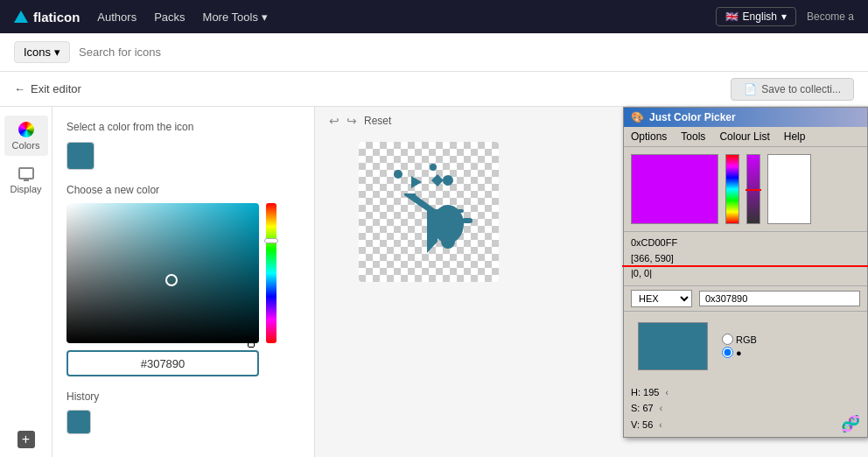 The width and height of the screenshot is (868, 457). Describe the element at coordinates (434, 89) in the screenshot. I see `editor-bar: ← Exit editor 📄 Save to collecti...` at that location.